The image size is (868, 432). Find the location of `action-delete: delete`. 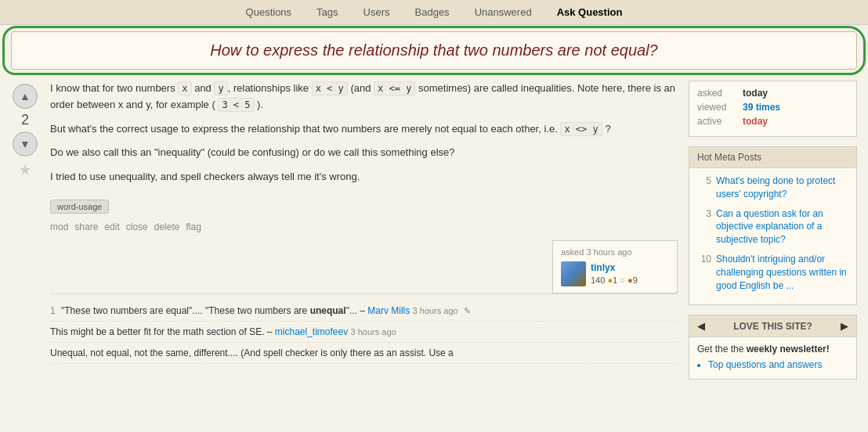

action-delete: delete is located at coordinates (168, 227).